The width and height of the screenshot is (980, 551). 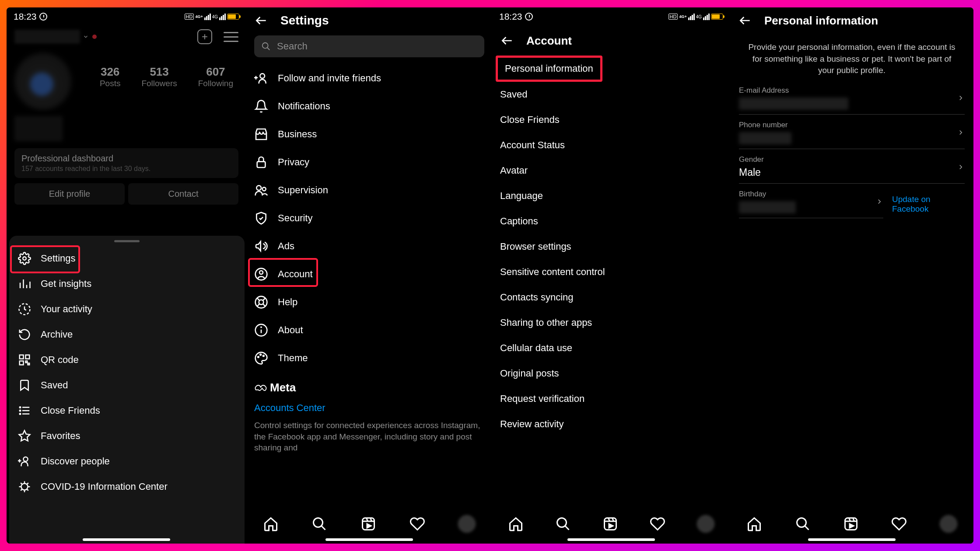 I want to click on field-label: E-mail Address, so click(x=852, y=91).